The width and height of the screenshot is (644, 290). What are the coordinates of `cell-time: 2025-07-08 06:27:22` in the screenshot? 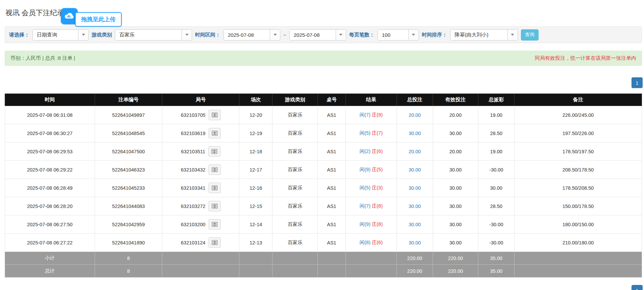 It's located at (50, 243).